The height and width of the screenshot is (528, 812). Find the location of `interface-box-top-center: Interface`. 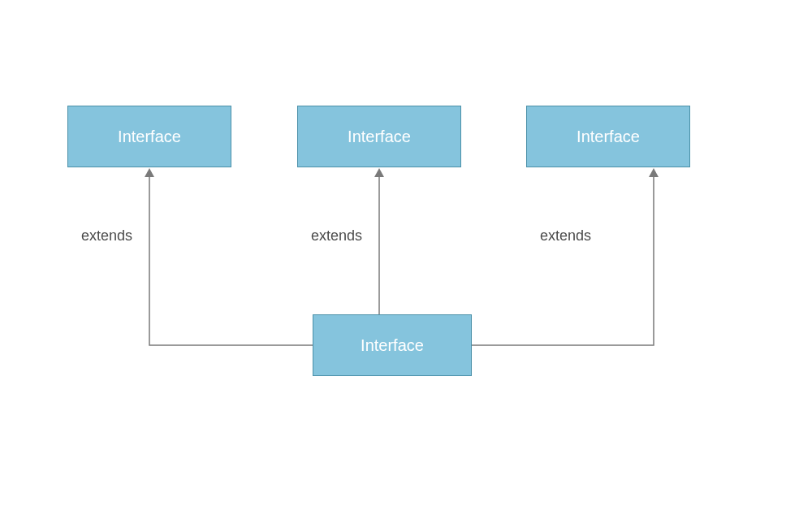

interface-box-top-center: Interface is located at coordinates (379, 136).